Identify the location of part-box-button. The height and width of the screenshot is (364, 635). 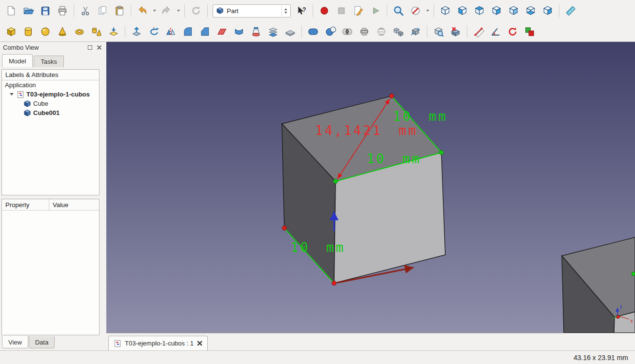
(11, 32).